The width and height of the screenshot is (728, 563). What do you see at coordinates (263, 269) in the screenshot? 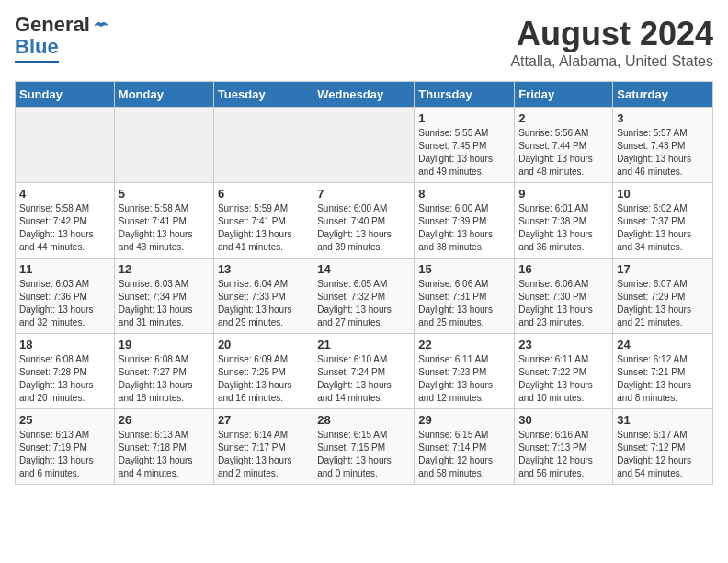
I see `day-number: 13` at bounding box center [263, 269].